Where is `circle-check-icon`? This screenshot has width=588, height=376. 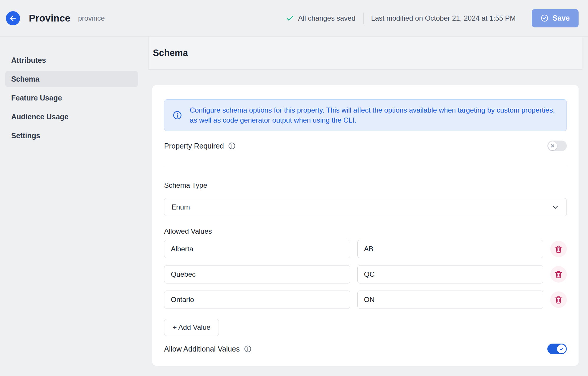
circle-check-icon is located at coordinates (544, 18).